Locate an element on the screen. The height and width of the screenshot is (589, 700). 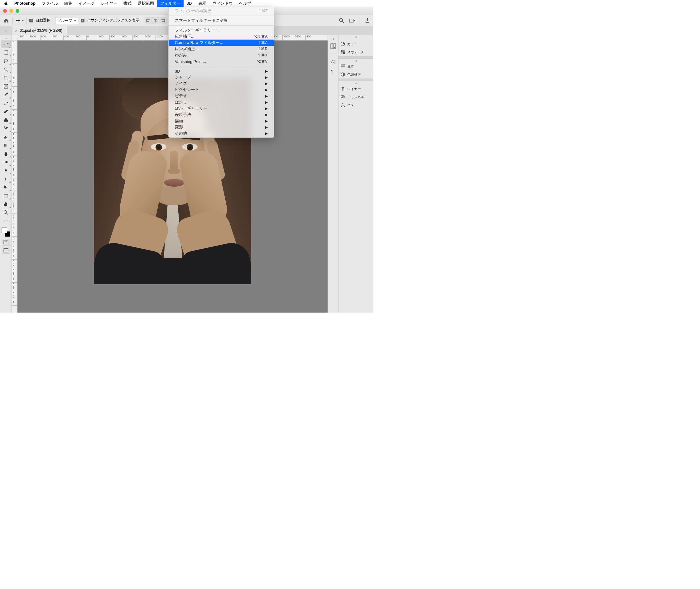
menu-item: フィルターギャラリー... is located at coordinates (221, 30).